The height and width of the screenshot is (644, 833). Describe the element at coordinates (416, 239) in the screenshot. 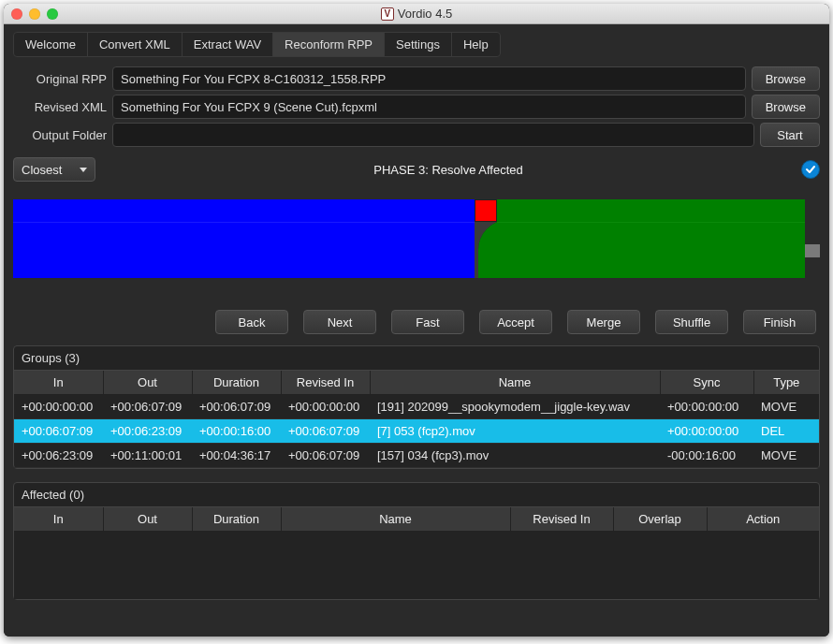

I see `timeline-wrap` at that location.